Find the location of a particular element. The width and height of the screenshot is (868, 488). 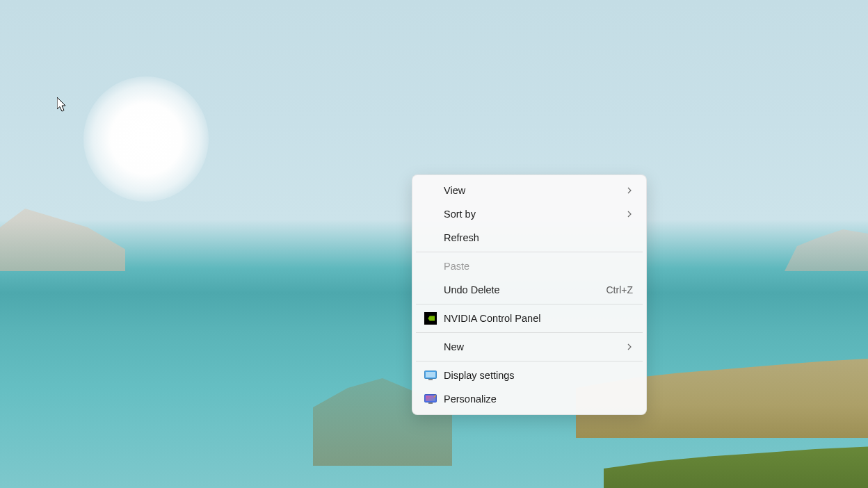

wallpaper-mountains is located at coordinates (826, 250).